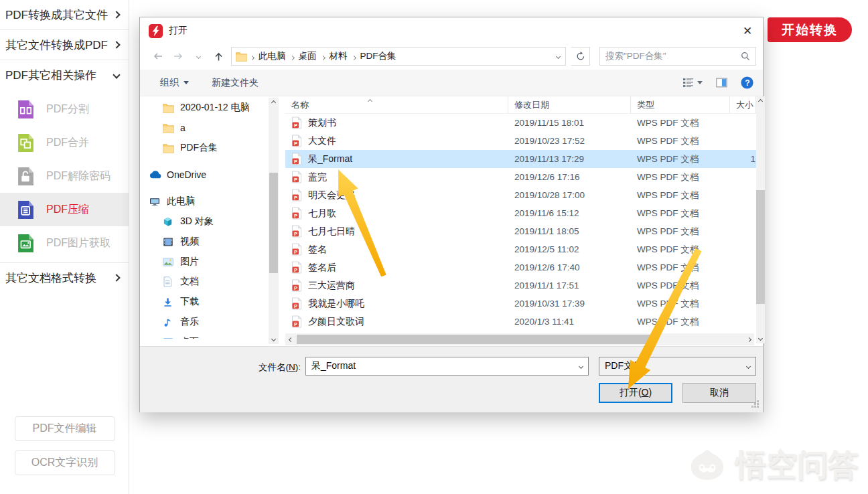 Image resolution: width=868 pixels, height=494 pixels. Describe the element at coordinates (569, 285) in the screenshot. I see `file-date: 2019/11/1 17:51` at that location.